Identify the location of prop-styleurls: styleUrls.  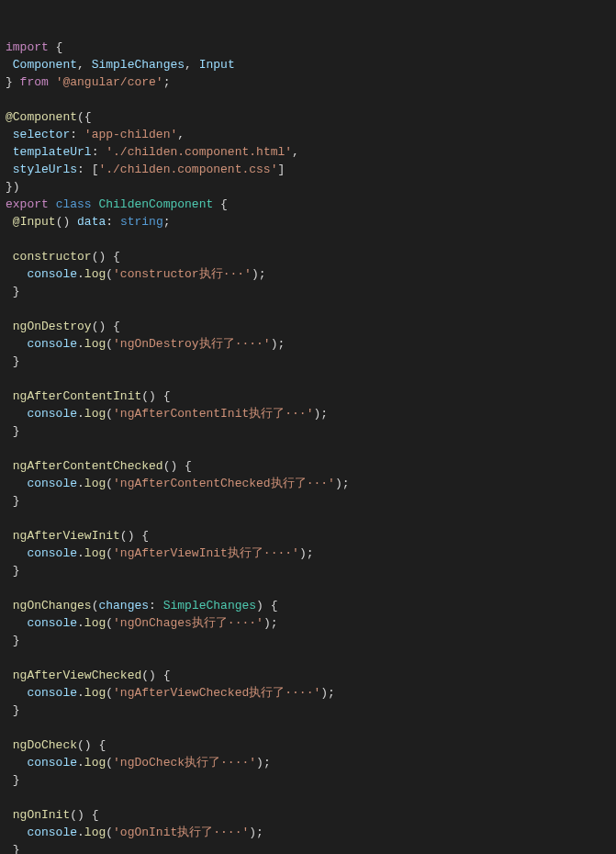
(45, 169).